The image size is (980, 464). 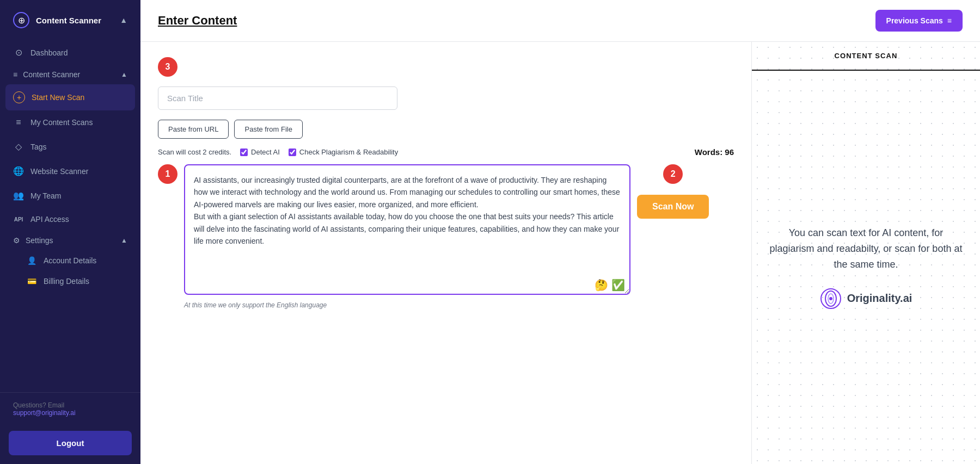 I want to click on originality-logo-text: Originality.ai, so click(x=880, y=298).